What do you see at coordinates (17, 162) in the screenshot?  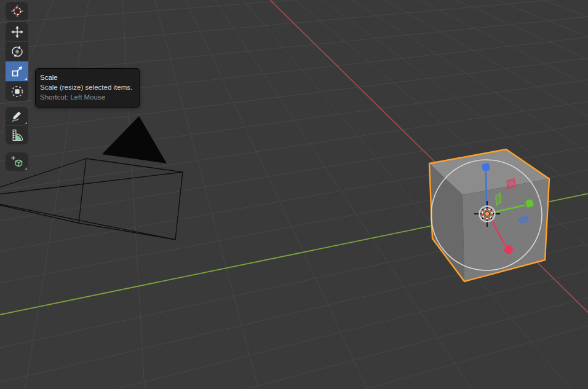 I see `toolbar-group-add` at bounding box center [17, 162].